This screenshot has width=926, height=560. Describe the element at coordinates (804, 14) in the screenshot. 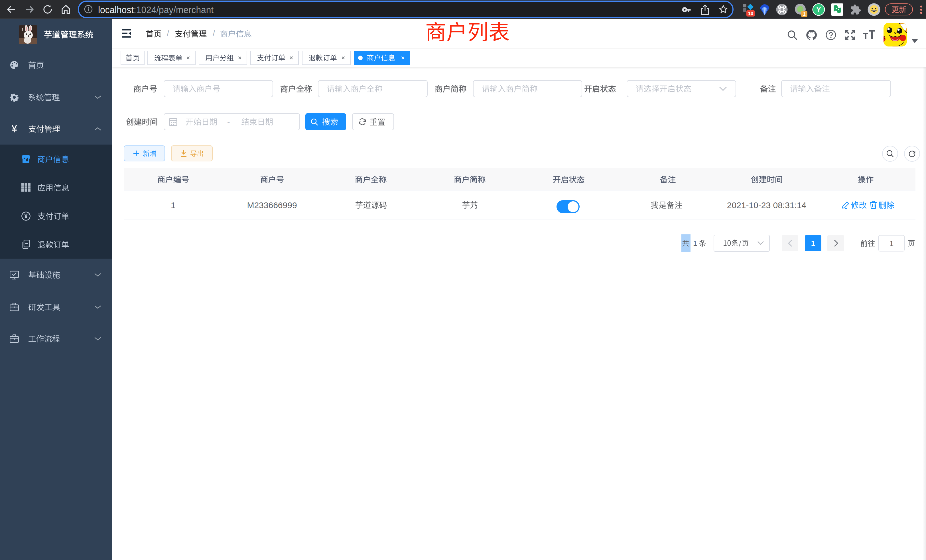

I see `svg-text: 1` at that location.